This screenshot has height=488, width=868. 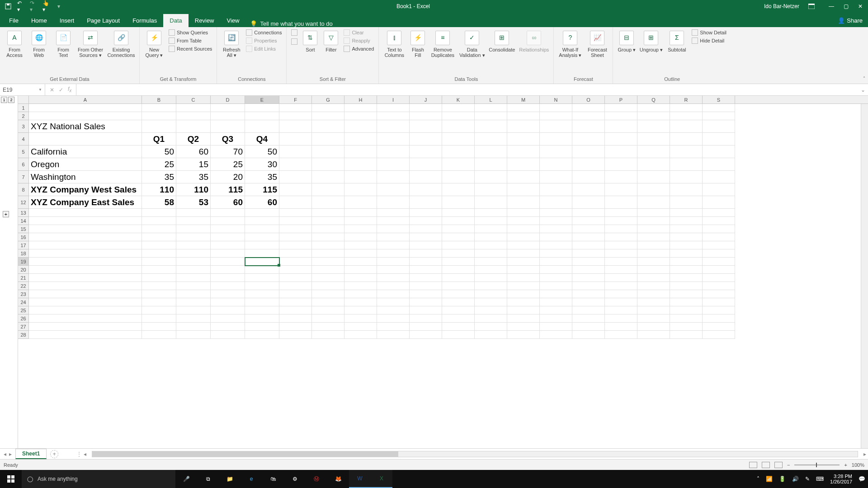 I want to click on cell-H24, so click(x=361, y=302).